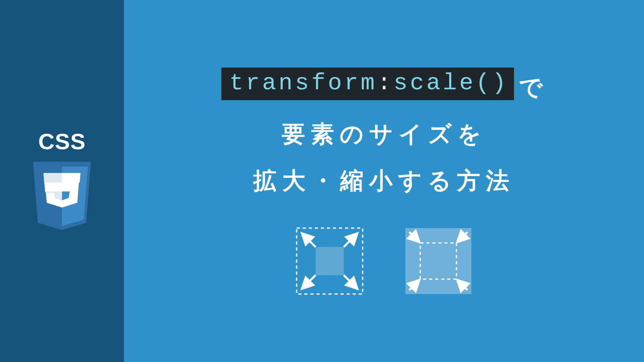 The width and height of the screenshot is (644, 362). I want to click on diagram-row, so click(384, 261).